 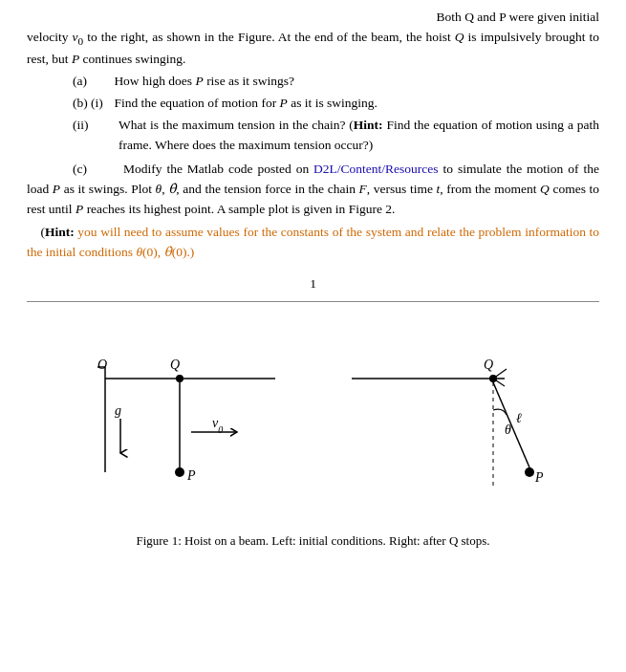 What do you see at coordinates (313, 541) in the screenshot?
I see `figure-caption: Figure 1: Hoist on a beam. Left: initial…` at bounding box center [313, 541].